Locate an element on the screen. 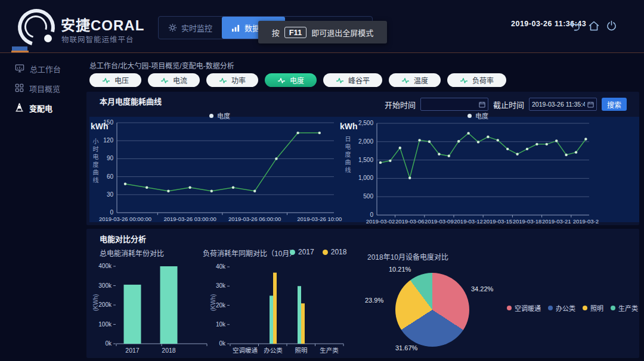  sidebar-item-label: 变配电 is located at coordinates (41, 108).